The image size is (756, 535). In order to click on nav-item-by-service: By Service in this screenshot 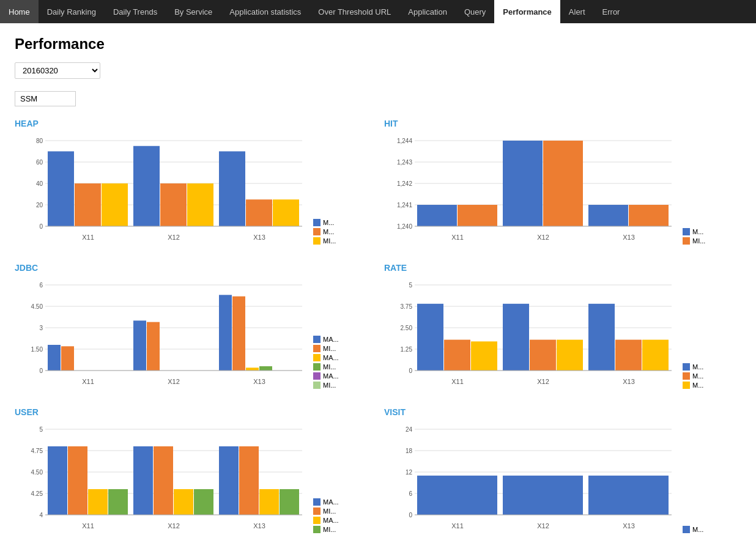, I will do `click(193, 12)`.